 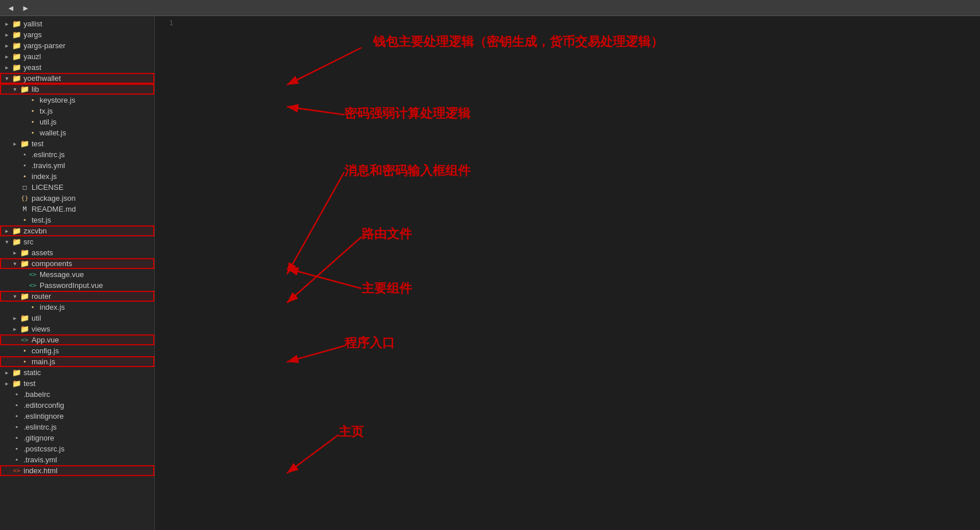 What do you see at coordinates (77, 274) in the screenshot?
I see `tree-item-Message.vue: <>Message.vue` at bounding box center [77, 274].